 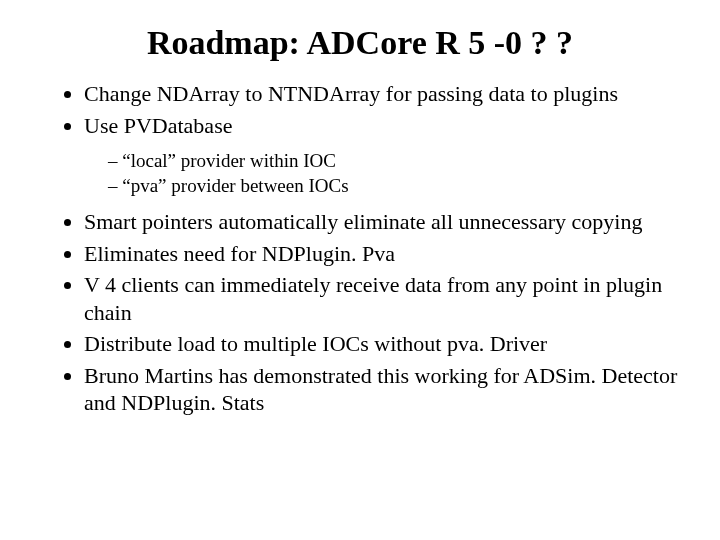 What do you see at coordinates (382, 298) in the screenshot?
I see `bullet-item: V 4 clients can immediately receive data…` at bounding box center [382, 298].